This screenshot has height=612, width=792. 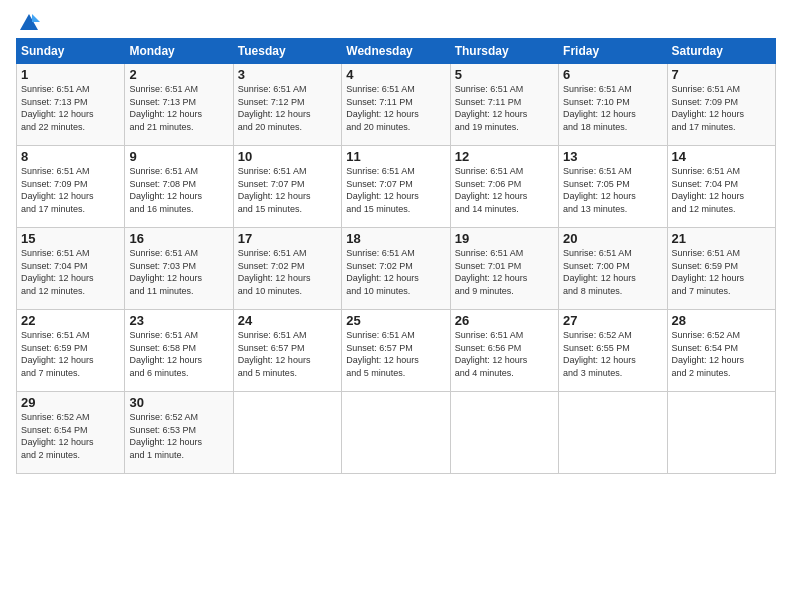 What do you see at coordinates (178, 238) in the screenshot?
I see `day-number: 16` at bounding box center [178, 238].